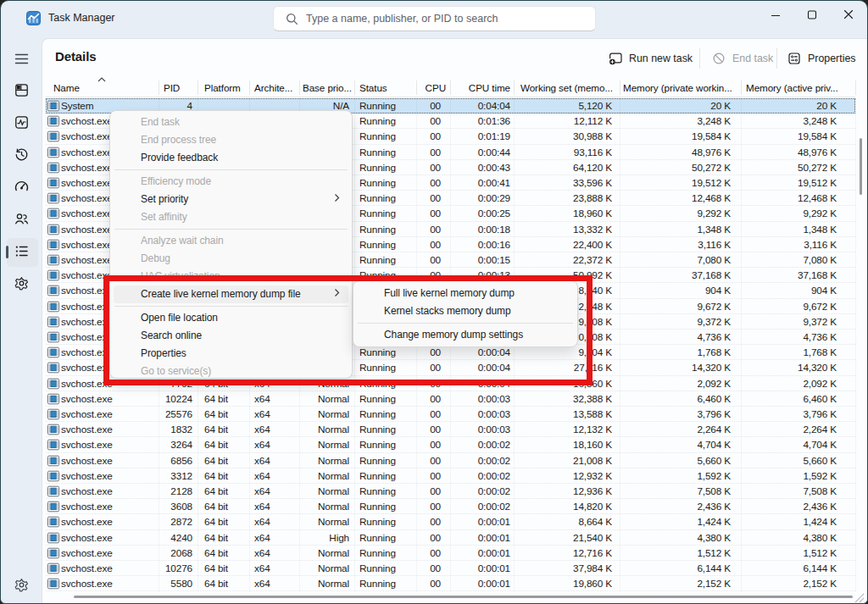  What do you see at coordinates (753, 58) in the screenshot?
I see `end-task-label: End task` at bounding box center [753, 58].